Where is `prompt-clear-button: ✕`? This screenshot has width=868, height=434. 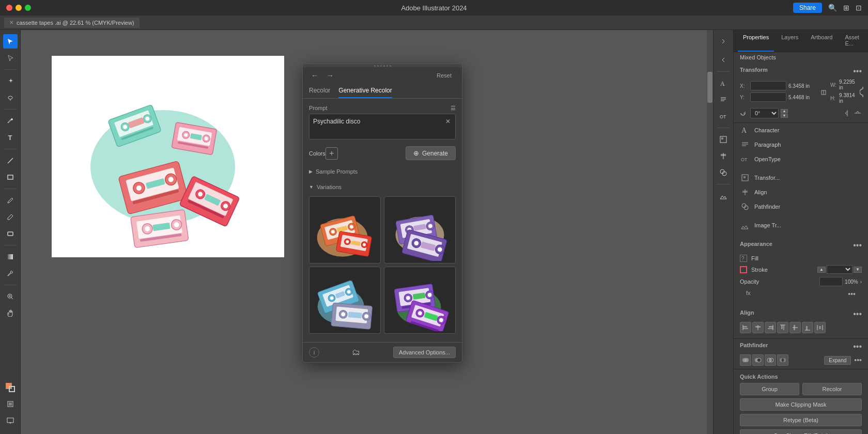
prompt-clear-button: ✕ is located at coordinates (448, 121).